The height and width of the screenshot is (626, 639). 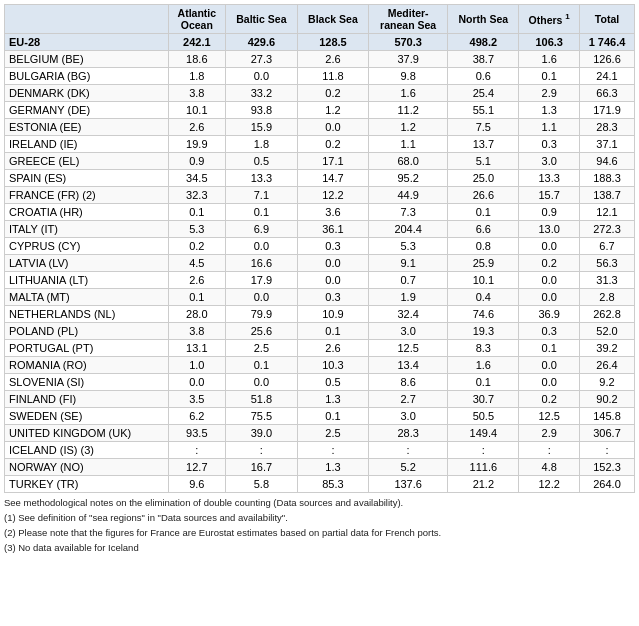 What do you see at coordinates (261, 128) in the screenshot?
I see `value-cell: 15.9` at bounding box center [261, 128].